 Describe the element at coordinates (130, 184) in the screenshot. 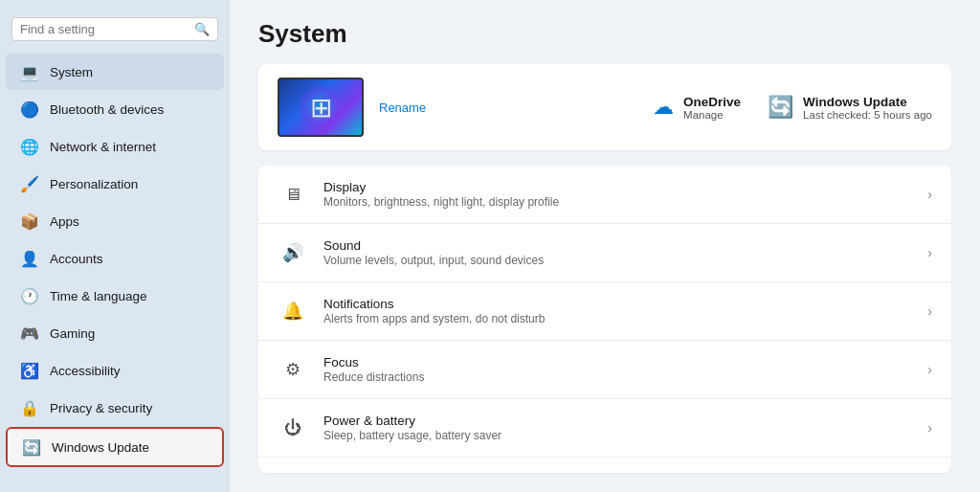

I see `sidebar-label-personalization: Personalization` at that location.